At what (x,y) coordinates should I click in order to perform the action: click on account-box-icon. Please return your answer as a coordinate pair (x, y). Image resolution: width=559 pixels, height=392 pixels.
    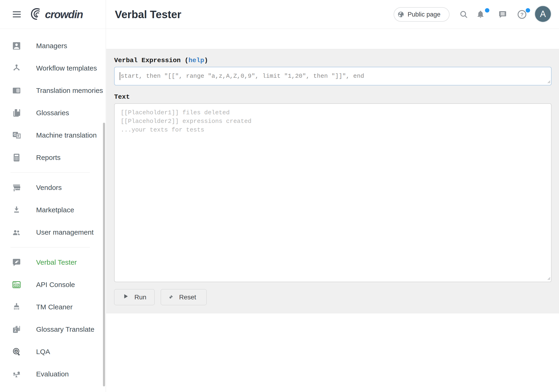
    Looking at the image, I should click on (17, 46).